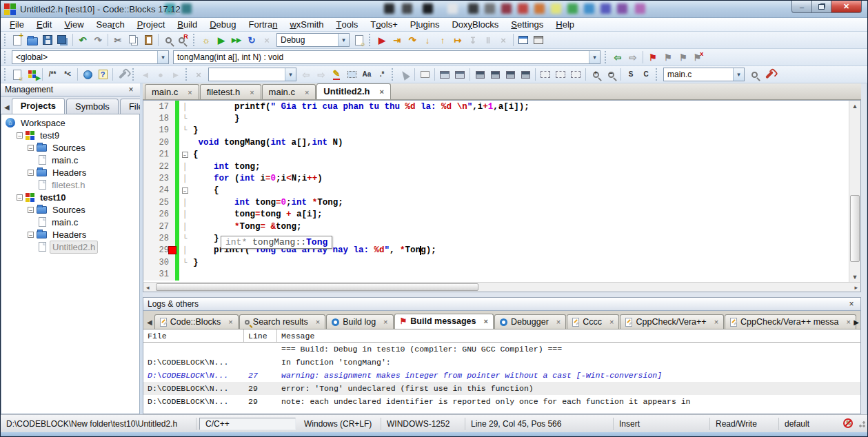 The image size is (868, 437). What do you see at coordinates (569, 336) in the screenshot?
I see `column-header-message: Message` at bounding box center [569, 336].